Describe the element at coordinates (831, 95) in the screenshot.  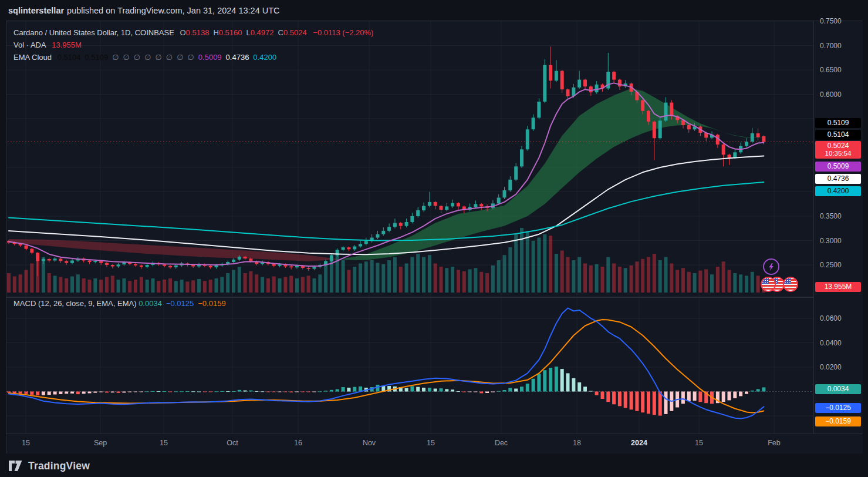
I see `price-tick: 0.6000` at that location.